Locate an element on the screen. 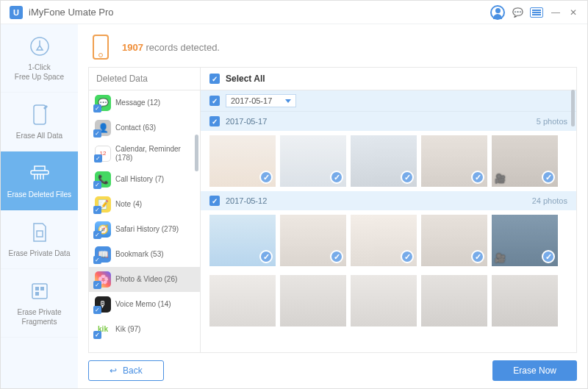 The height and width of the screenshot is (389, 588). records-info: 1907 records detected. is located at coordinates (332, 47).